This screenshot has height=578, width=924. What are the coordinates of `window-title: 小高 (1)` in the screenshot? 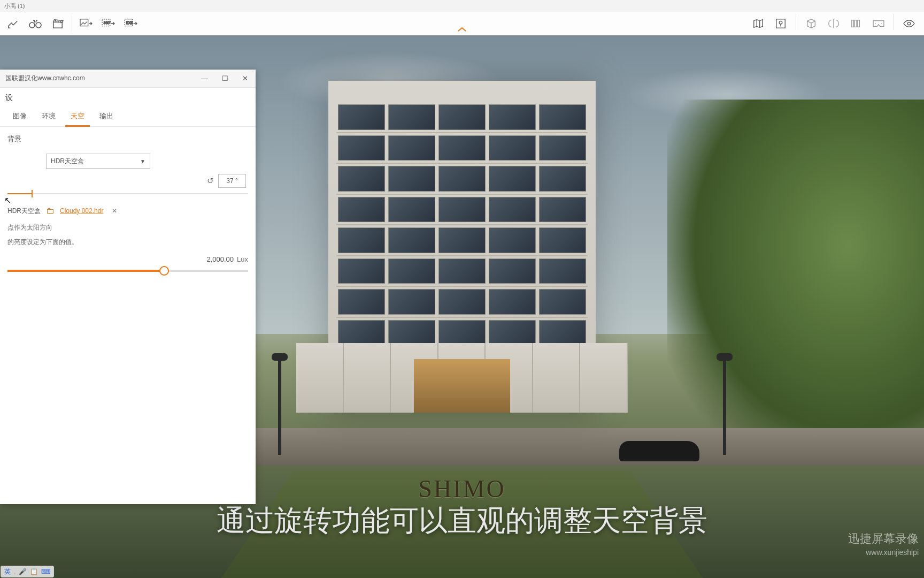 It's located at (15, 6).